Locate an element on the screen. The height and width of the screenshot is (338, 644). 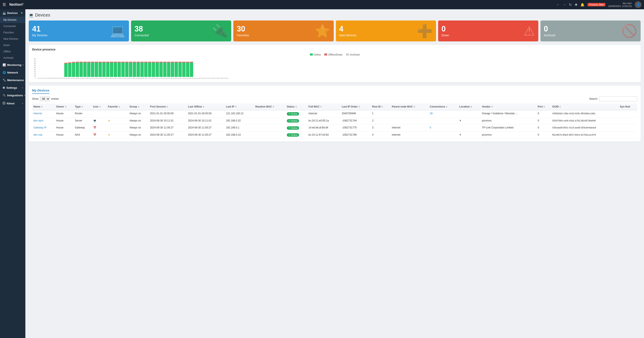
chart-scroll-area: 10:1110:1510:2010:2510:3010:3510:4010:45… is located at coordinates (338, 68).